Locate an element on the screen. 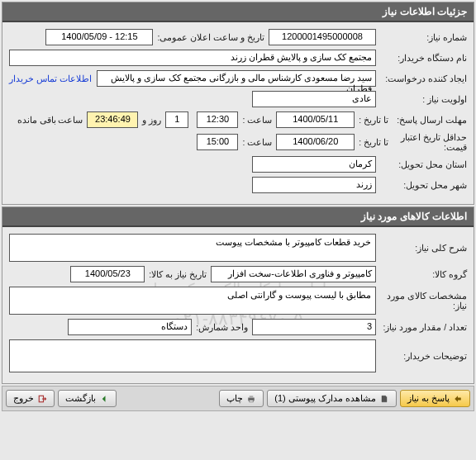 The height and width of the screenshot is (460, 476). attachment-icon is located at coordinates (384, 399).